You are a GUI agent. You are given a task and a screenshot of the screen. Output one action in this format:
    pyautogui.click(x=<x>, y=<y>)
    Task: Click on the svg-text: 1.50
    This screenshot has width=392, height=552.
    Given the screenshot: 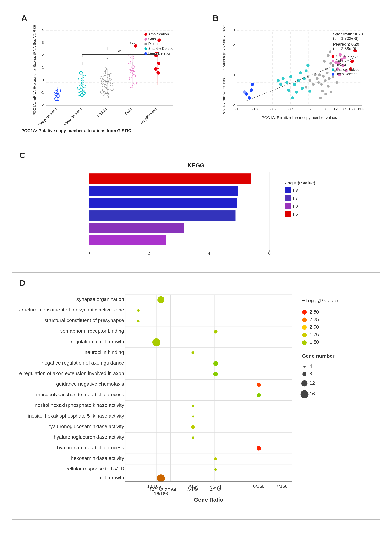 What is the action you would take?
    pyautogui.click(x=314, y=342)
    